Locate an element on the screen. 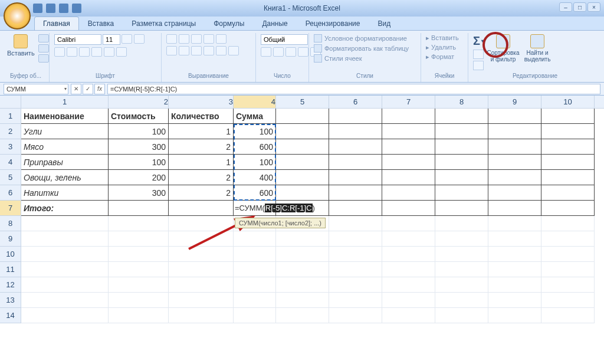  col-header: 3 is located at coordinates (201, 101).